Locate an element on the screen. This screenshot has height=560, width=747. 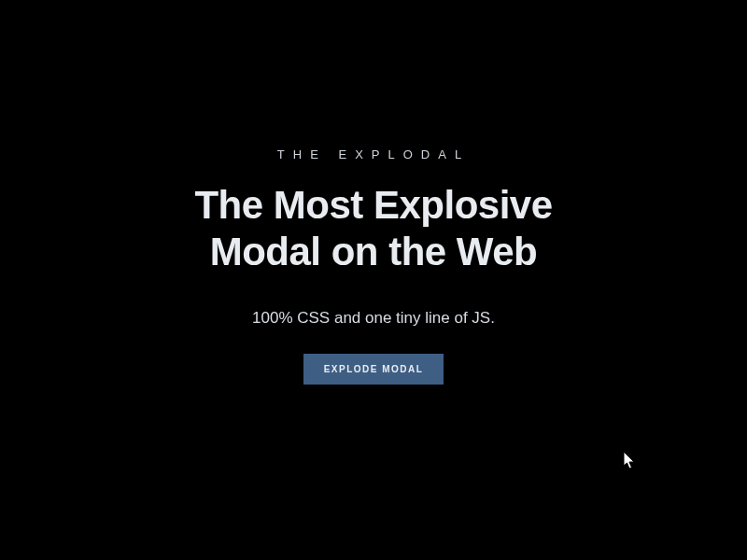
headline: The Most Explosive Modal on the Web is located at coordinates (374, 228).